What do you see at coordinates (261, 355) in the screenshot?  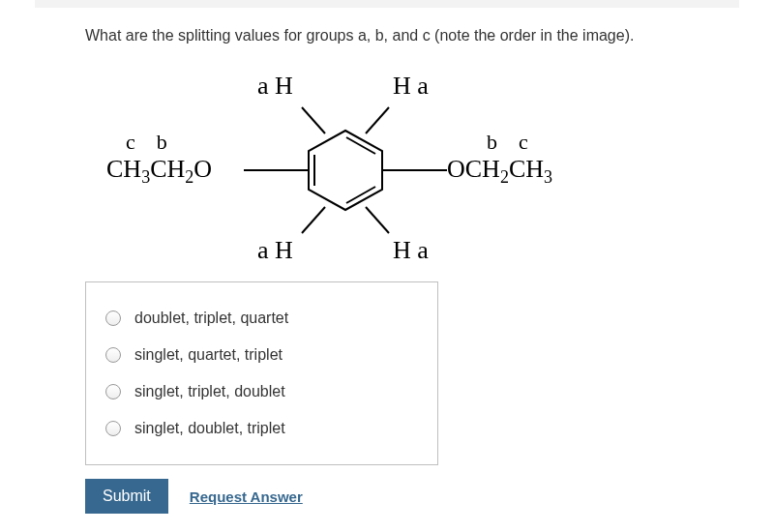 I see `option-row: singlet, quartet, triplet` at bounding box center [261, 355].